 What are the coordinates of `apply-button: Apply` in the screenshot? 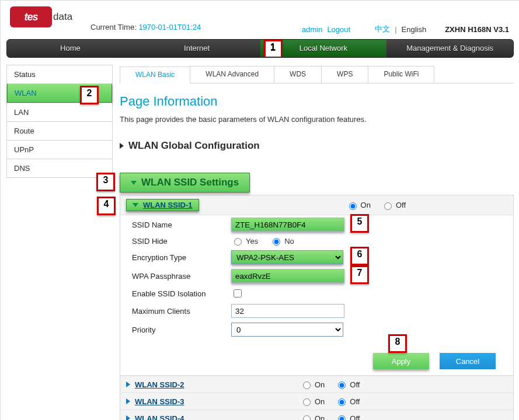 It's located at (401, 361).